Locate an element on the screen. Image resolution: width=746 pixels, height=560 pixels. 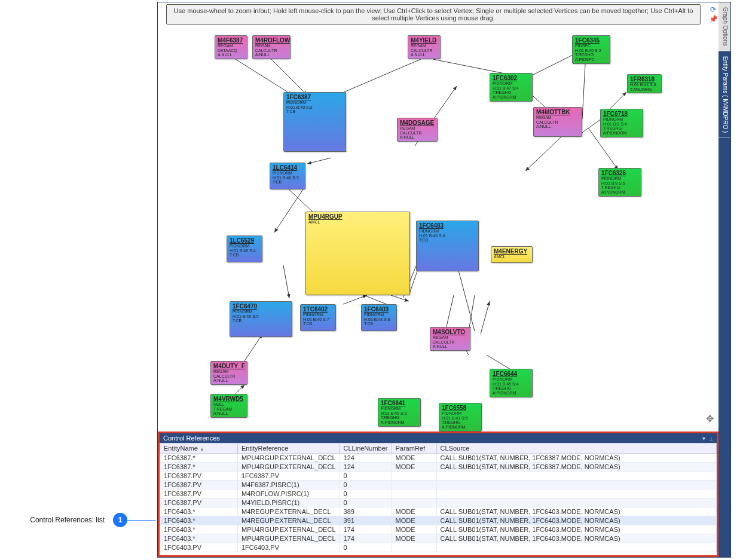
node-1tc6402: 1TC6402PIDNORMH:01 B:46 S:7T:CB is located at coordinates (318, 318).